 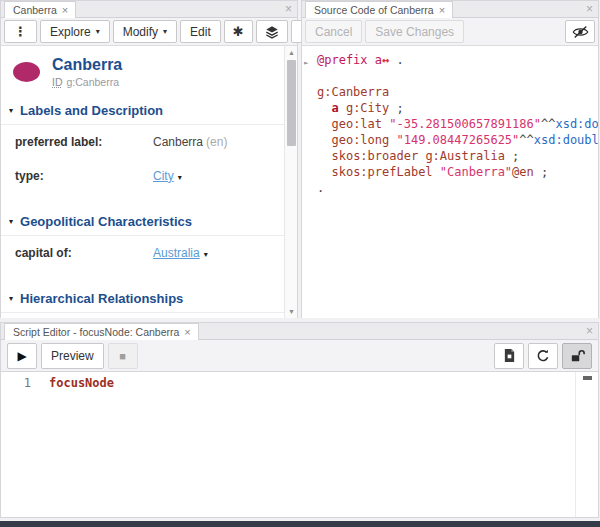 I want to click on freetext-search-button: ✱, so click(x=238, y=32).